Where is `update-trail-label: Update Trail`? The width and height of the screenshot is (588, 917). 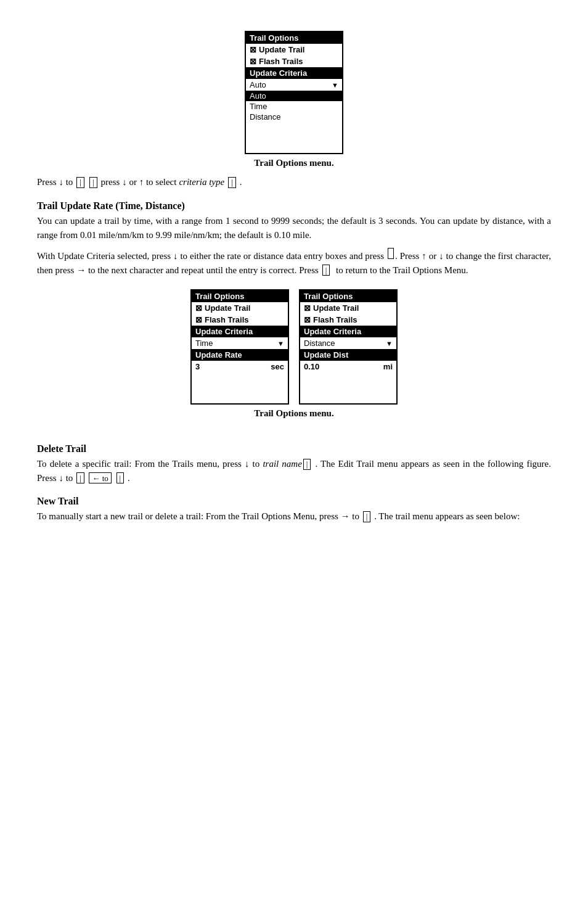 update-trail-label: Update Trail is located at coordinates (282, 49).